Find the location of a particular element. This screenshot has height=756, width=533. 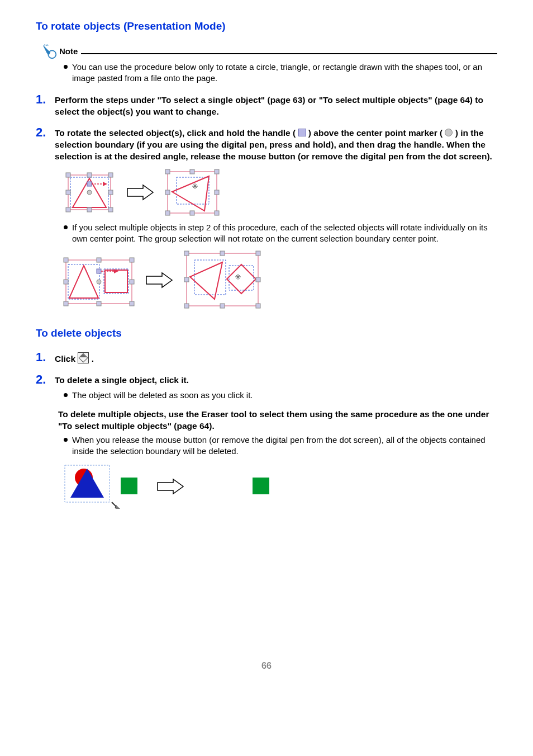

rotate-step2-note: If you select multiple objects in step 2… is located at coordinates (280, 234).